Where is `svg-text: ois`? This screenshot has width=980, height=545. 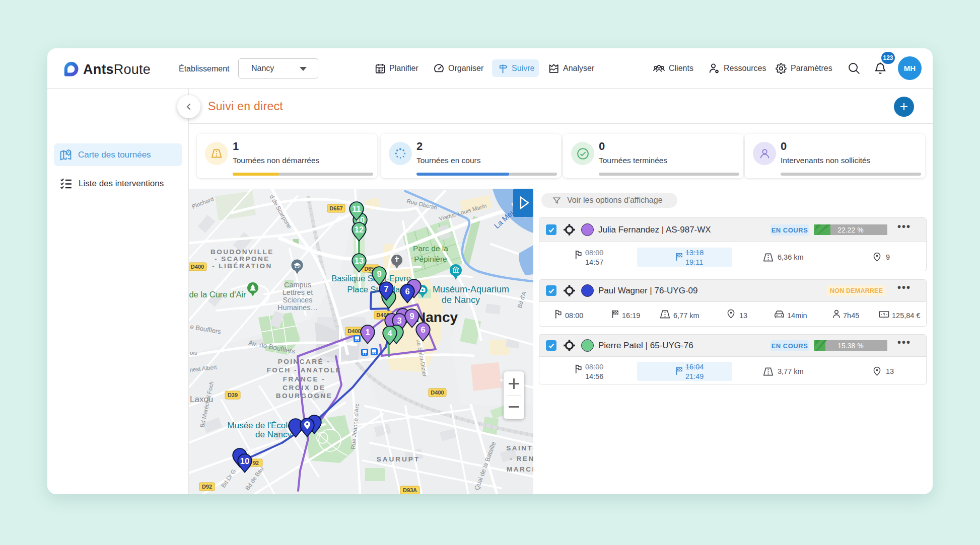 svg-text: ois is located at coordinates (193, 353).